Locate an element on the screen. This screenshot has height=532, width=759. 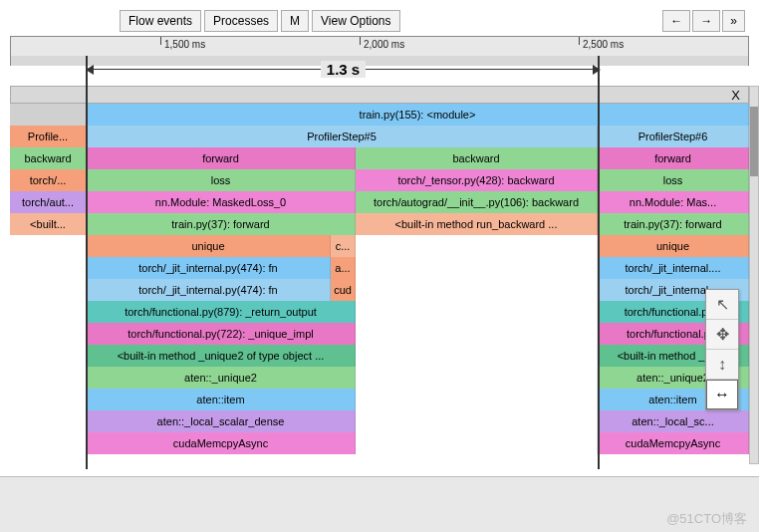
nav-expand-button: » is located at coordinates (733, 21).